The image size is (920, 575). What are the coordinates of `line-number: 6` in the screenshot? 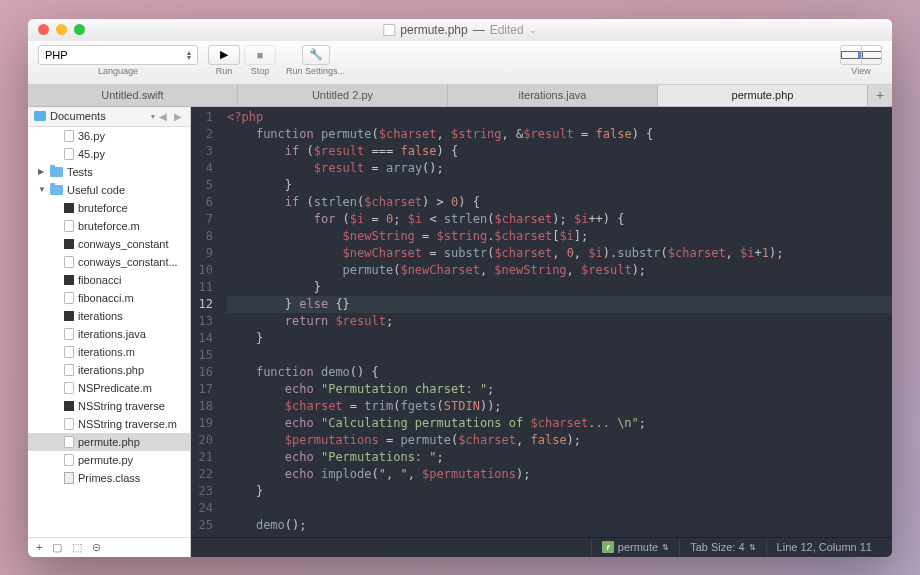 It's located at (202, 202).